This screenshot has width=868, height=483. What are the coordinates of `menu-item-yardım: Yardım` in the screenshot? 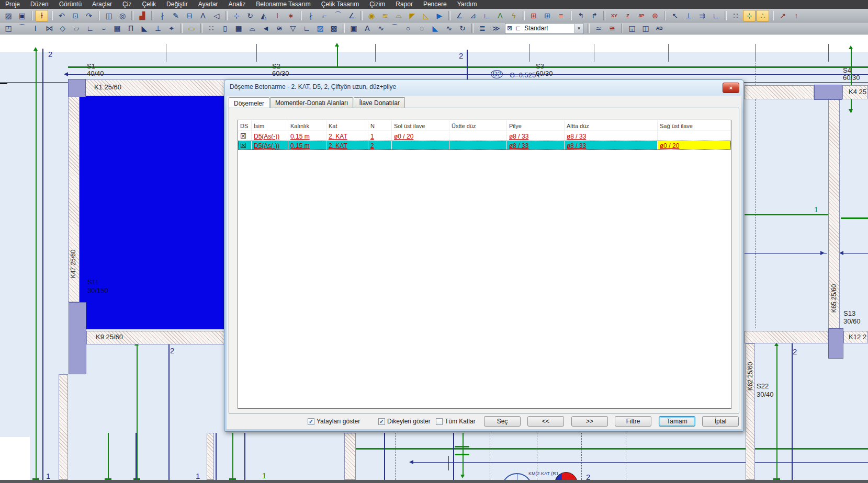 It's located at (467, 4).